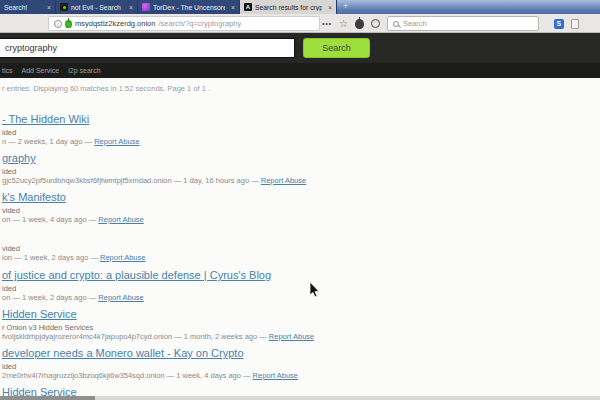  What do you see at coordinates (336, 48) in the screenshot?
I see `site-search-button: Search` at bounding box center [336, 48].